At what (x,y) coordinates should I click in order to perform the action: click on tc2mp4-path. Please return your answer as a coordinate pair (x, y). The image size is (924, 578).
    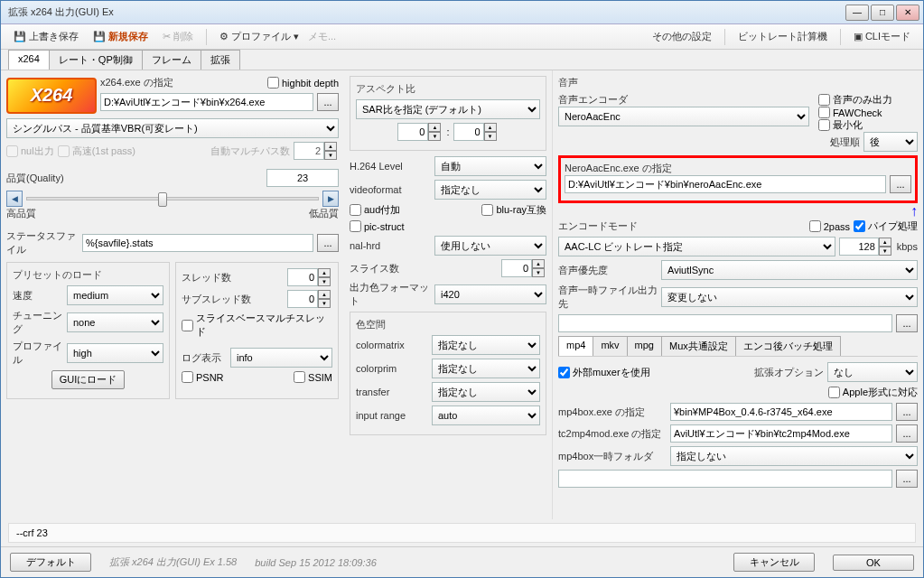
    Looking at the image, I should click on (781, 434).